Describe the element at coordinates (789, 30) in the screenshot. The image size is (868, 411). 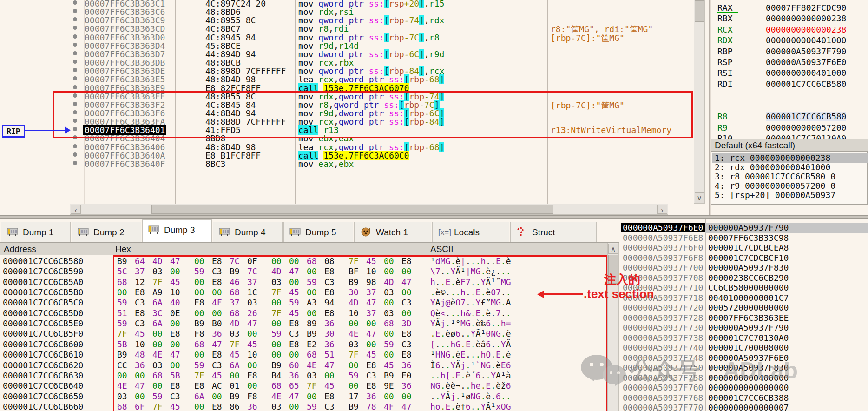
I see `register-row: RCX0000000000000238` at that location.